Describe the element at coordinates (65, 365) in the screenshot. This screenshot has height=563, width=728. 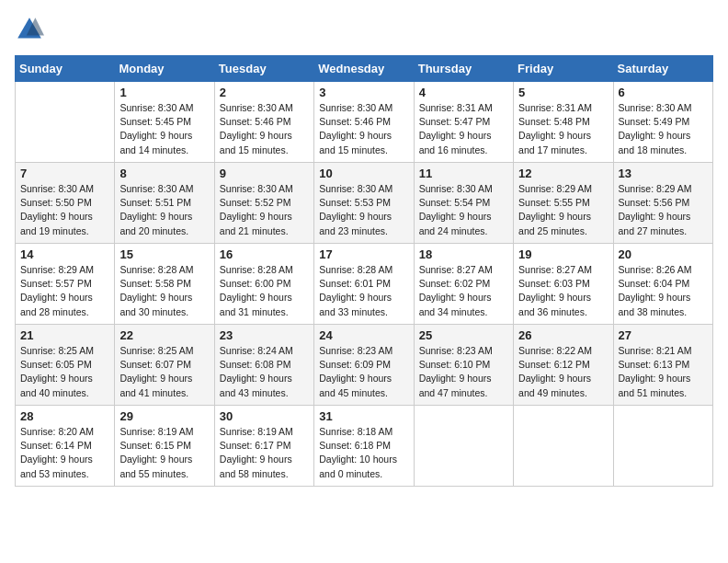
I see `calendar-cell: 21Sunrise: 8:25 AM Sunset: 6:05 PM Dayli…` at that location.